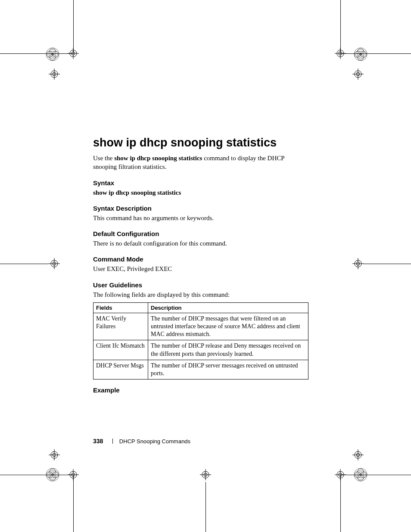 The height and width of the screenshot is (532, 411). What do you see at coordinates (121, 308) in the screenshot?
I see `table-header-fields: Fields` at bounding box center [121, 308].